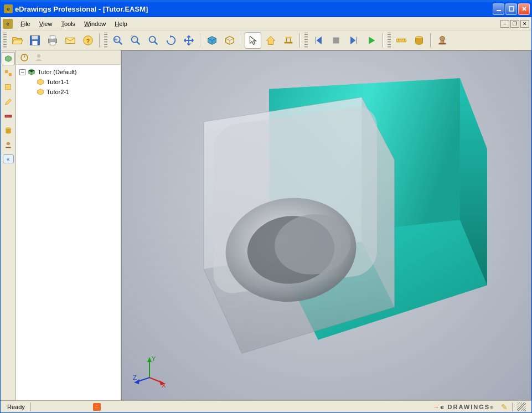  Describe the element at coordinates (154, 359) in the screenshot. I see `svg-text: Y` at that location.